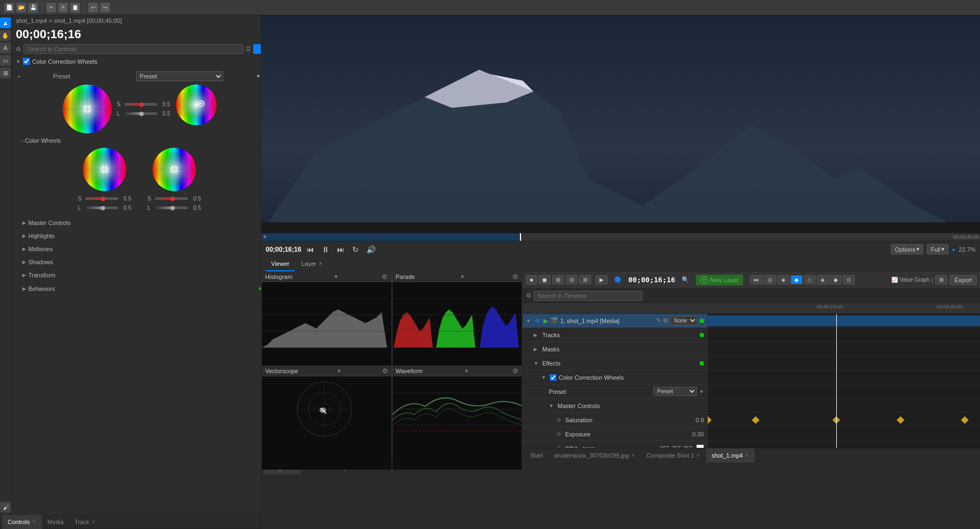  Describe the element at coordinates (659, 320) in the screenshot. I see `layer-pencil-icon: ✎` at that location.